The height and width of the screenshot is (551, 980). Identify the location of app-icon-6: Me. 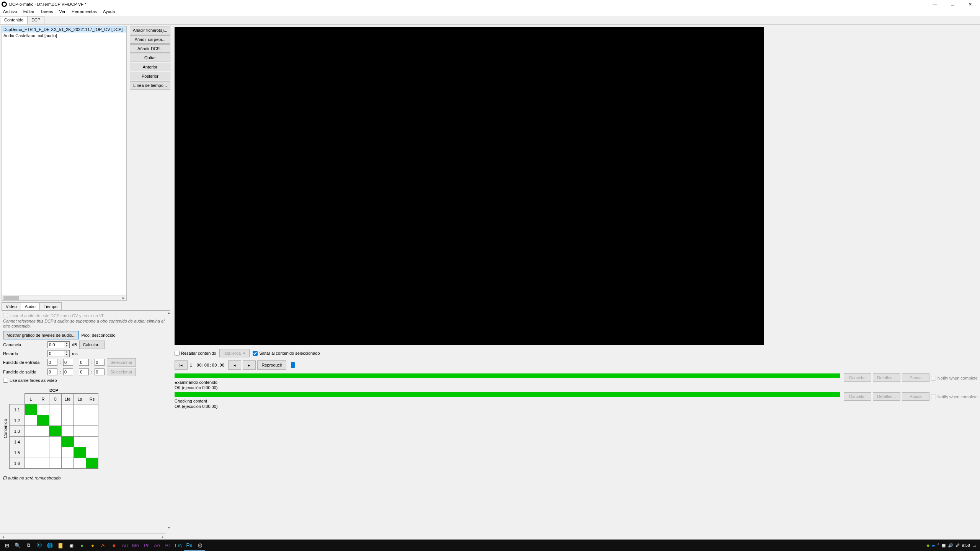
(136, 545).